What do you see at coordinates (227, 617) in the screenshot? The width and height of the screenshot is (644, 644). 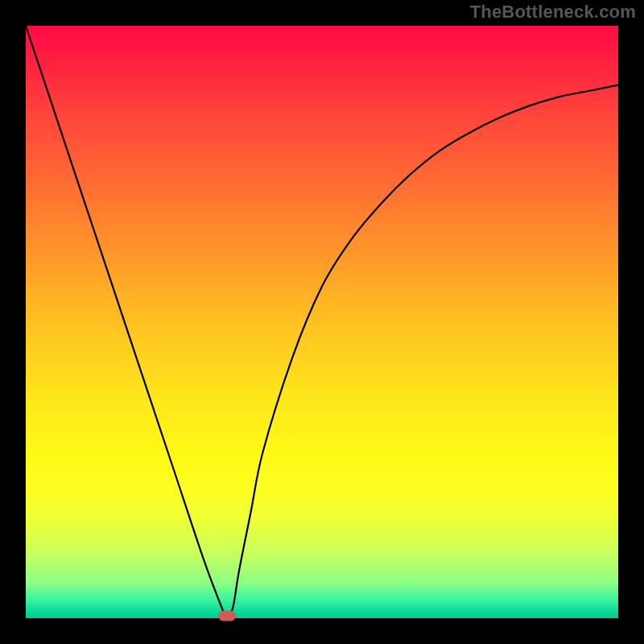 I see `minimum-marker` at bounding box center [227, 617].